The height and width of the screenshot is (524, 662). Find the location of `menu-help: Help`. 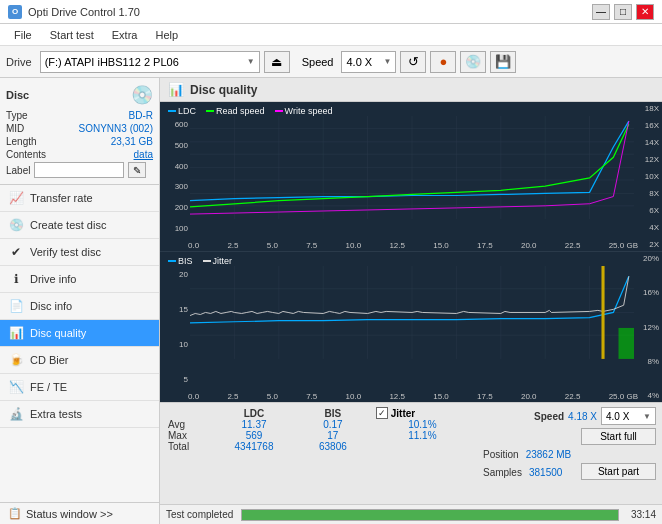

menu-help: Help is located at coordinates (166, 35).